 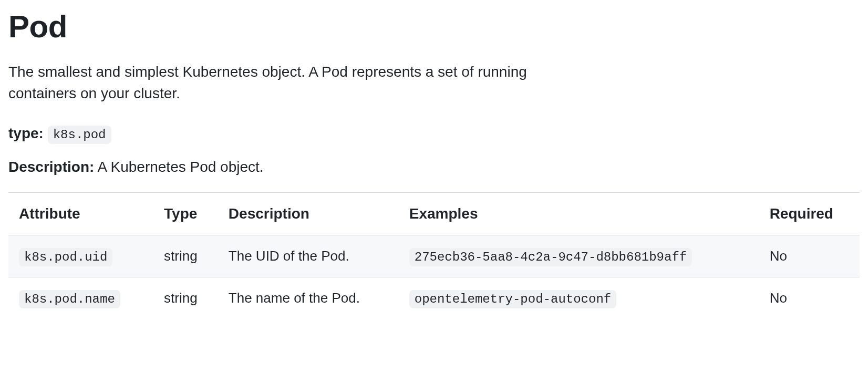 What do you see at coordinates (81, 298) in the screenshot?
I see `cell-attribute: k8s.pod.name` at bounding box center [81, 298].